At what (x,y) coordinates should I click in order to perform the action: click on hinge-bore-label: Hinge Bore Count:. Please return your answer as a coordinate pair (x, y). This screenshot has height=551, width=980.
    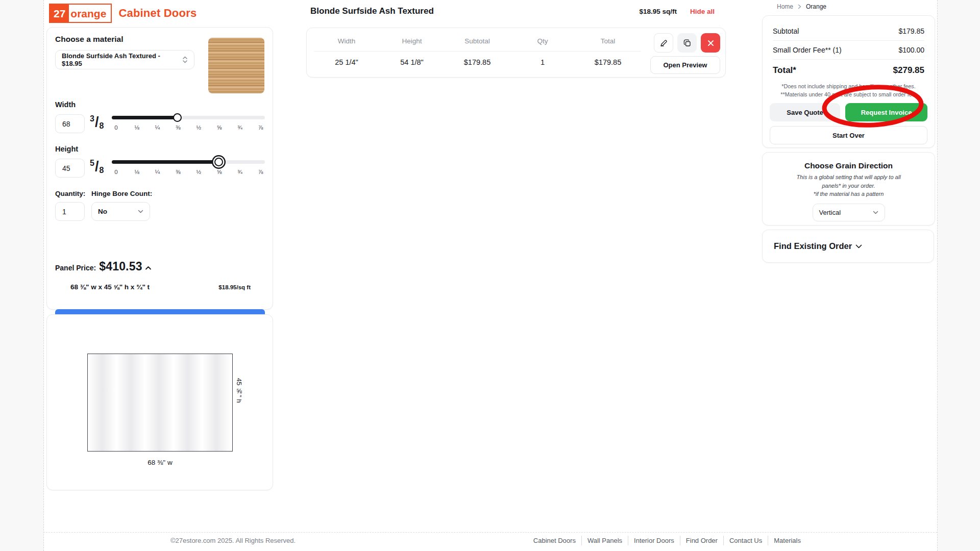
    Looking at the image, I should click on (121, 194).